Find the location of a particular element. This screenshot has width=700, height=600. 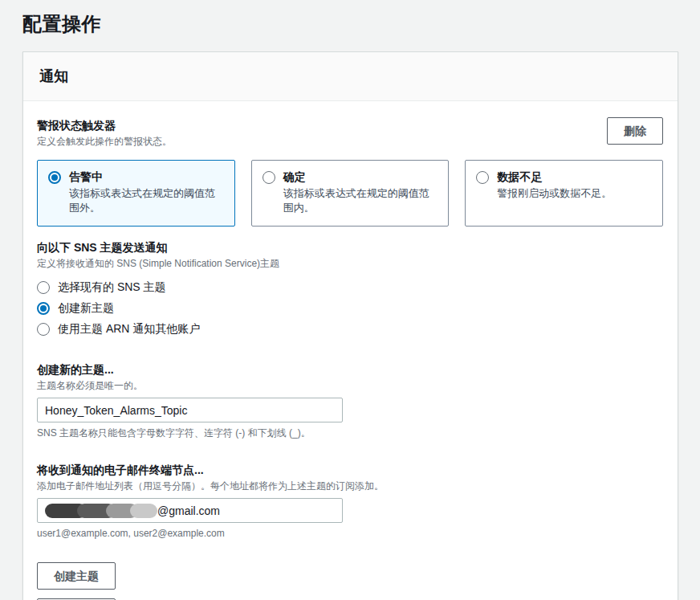

topic-name-input is located at coordinates (189, 410).